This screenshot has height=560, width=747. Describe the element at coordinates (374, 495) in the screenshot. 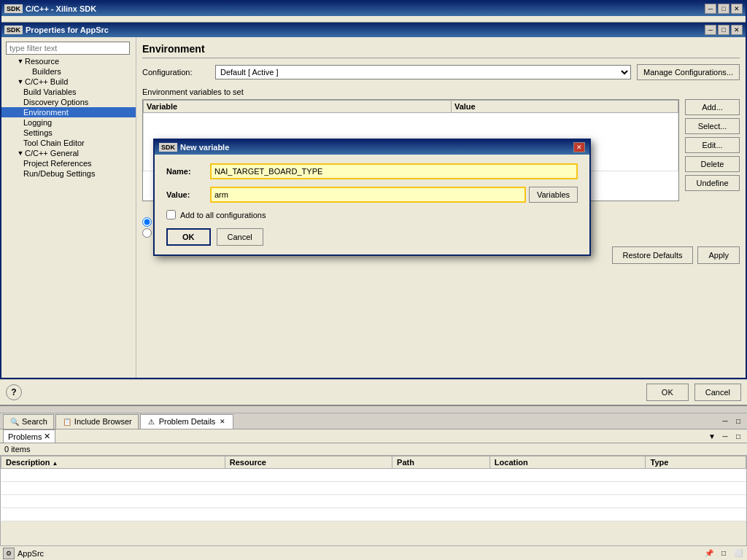

I see `problems-table-body` at that location.